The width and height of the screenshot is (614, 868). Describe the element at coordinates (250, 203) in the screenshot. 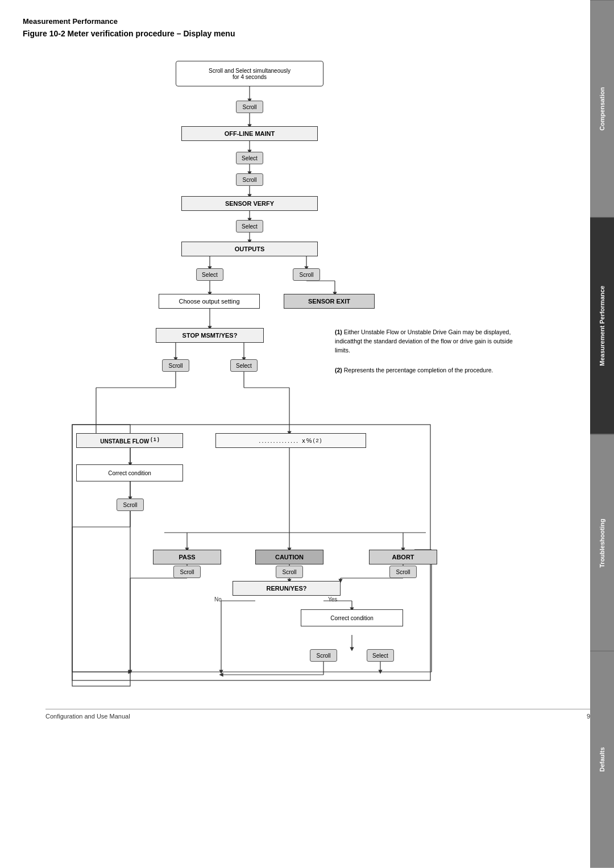

I see `sensor-verfy-box: SENSOR VERFY` at that location.